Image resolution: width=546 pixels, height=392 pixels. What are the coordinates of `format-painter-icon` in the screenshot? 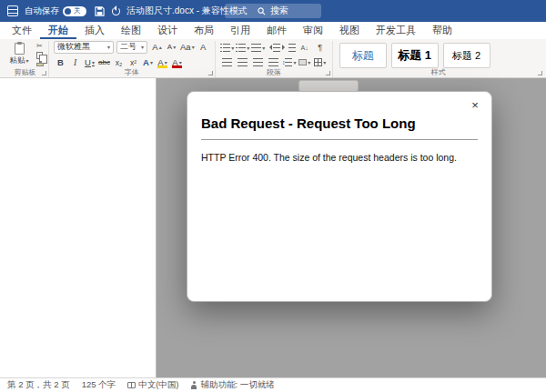 It's located at (40, 65).